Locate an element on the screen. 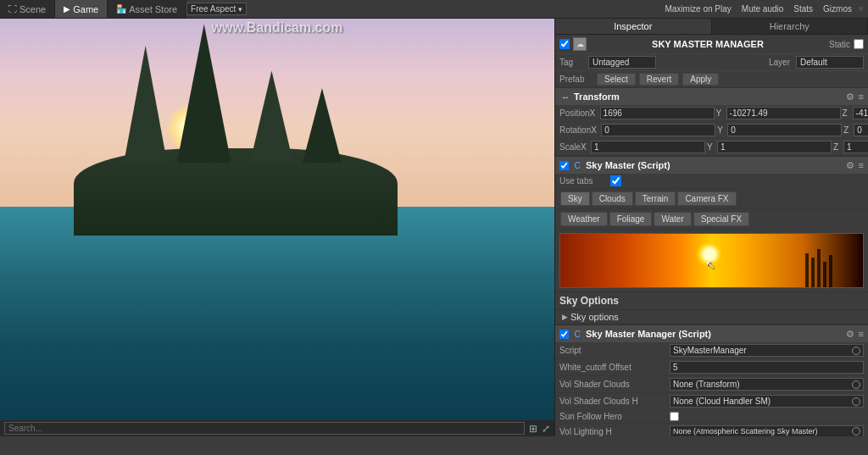  sky-options-sub: ▶ Sky options is located at coordinates (712, 317).